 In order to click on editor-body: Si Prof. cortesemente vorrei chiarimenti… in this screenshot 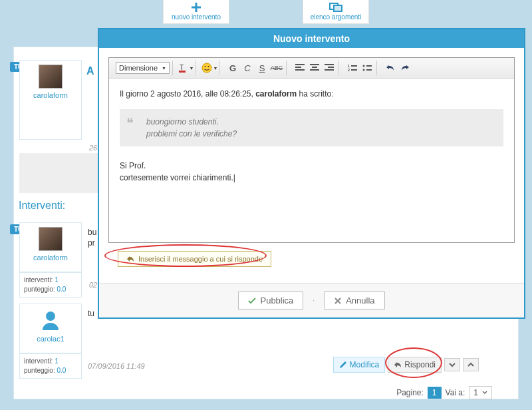, I will do `click(311, 172)`.